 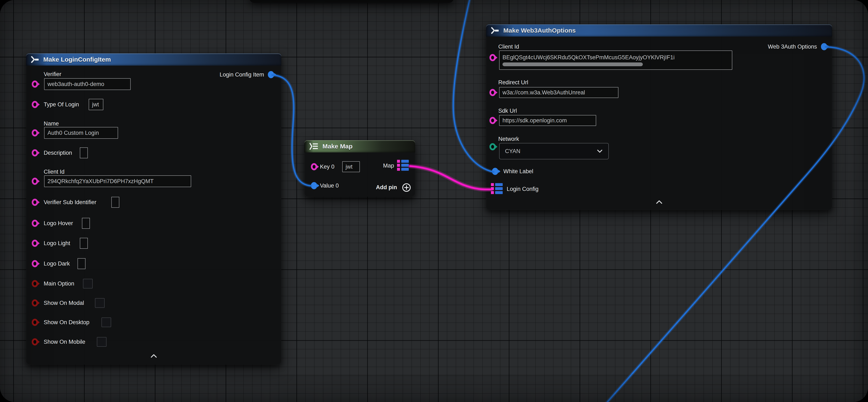 What do you see at coordinates (534, 121) in the screenshot?
I see `sdk-url-value: https://sdk.openlogin.com` at bounding box center [534, 121].